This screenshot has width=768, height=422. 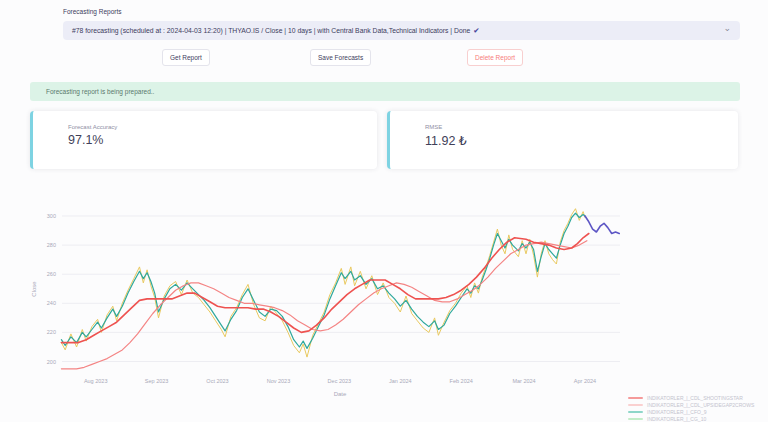 I want to click on status-alert: Forecasting report is being prepared.., so click(x=385, y=92).